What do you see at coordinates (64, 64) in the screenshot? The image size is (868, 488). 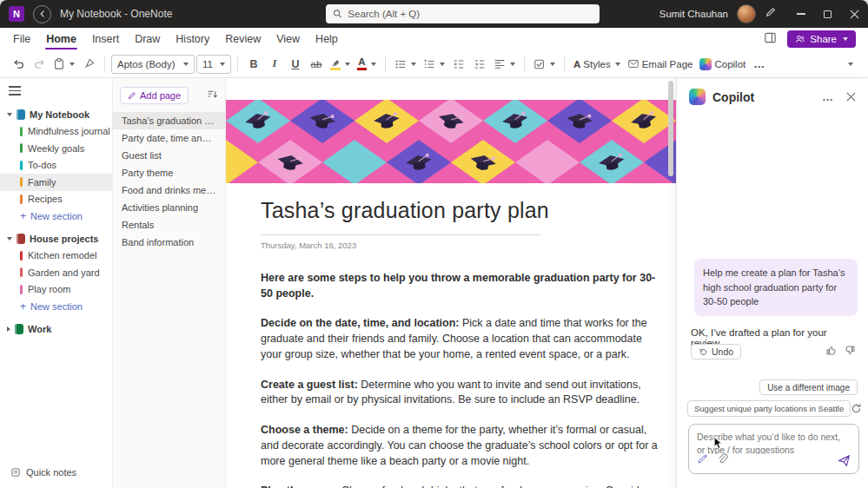 I see `paste-button` at bounding box center [64, 64].